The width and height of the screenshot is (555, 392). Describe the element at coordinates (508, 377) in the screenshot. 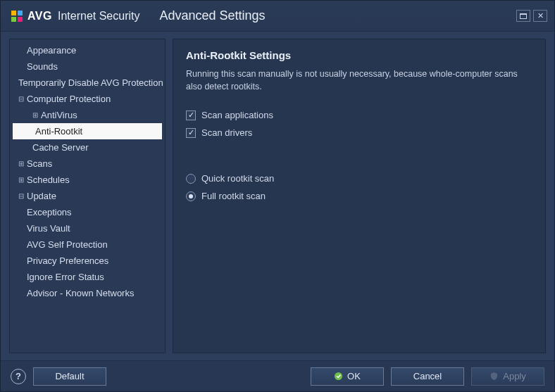

I see `apply-button: Apply` at that location.